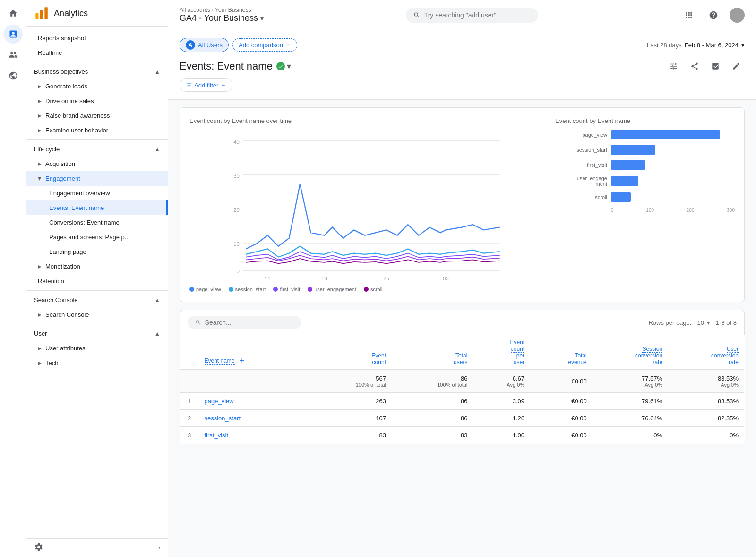  What do you see at coordinates (223, 418) in the screenshot?
I see `session-start-link: session_start` at bounding box center [223, 418].